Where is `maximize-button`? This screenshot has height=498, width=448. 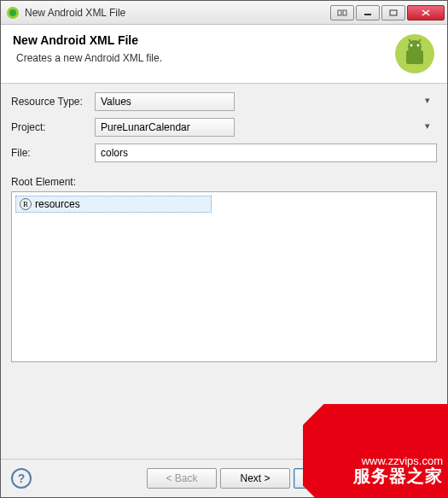
maximize-button is located at coordinates (393, 13).